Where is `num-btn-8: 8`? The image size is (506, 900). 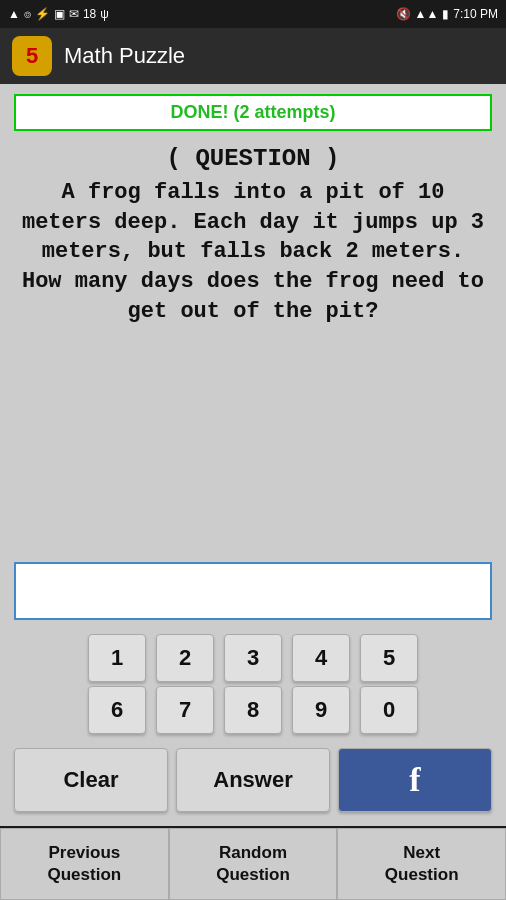
num-btn-8: 8 is located at coordinates (253, 710).